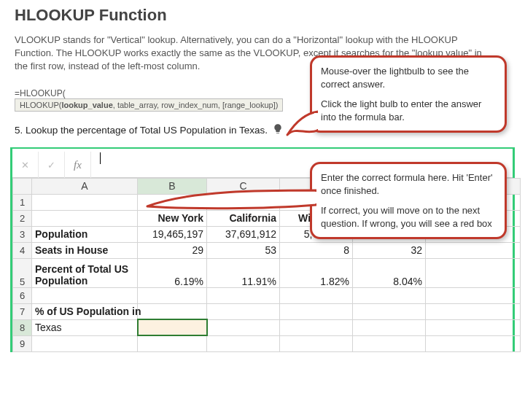 Image resolution: width=525 pixels, height=420 pixels. I want to click on cell: California, so click(244, 218).